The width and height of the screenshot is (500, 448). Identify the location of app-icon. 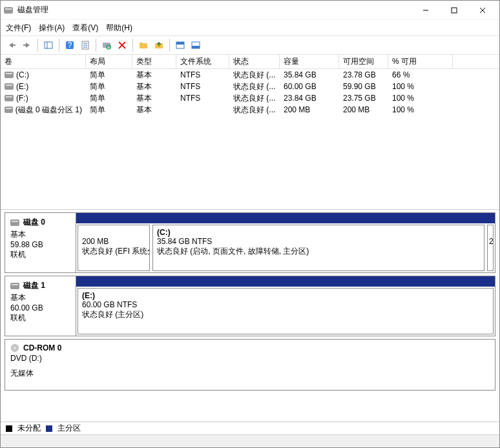
(8, 10).